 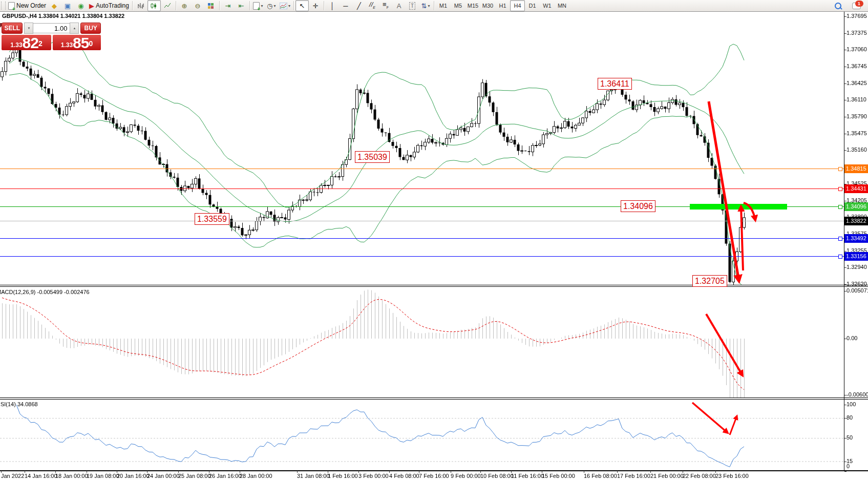 What do you see at coordinates (345, 6) in the screenshot?
I see `horizontal-line-icon: ─` at bounding box center [345, 6].